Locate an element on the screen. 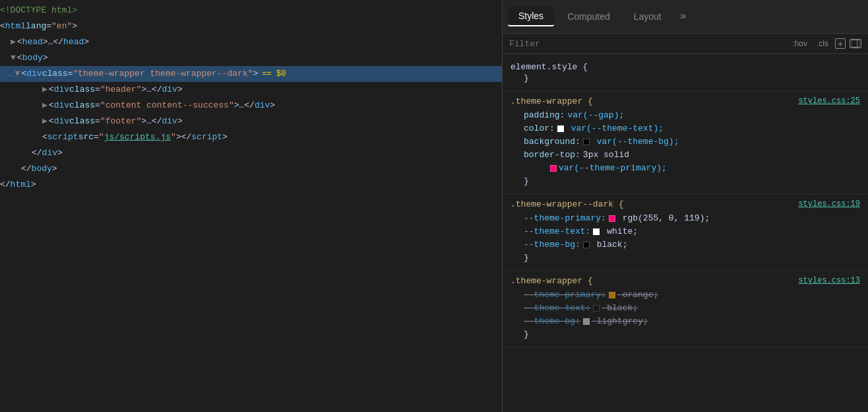 Image resolution: width=868 pixels, height=412 pixels. tab-computed: Computed is located at coordinates (588, 17).